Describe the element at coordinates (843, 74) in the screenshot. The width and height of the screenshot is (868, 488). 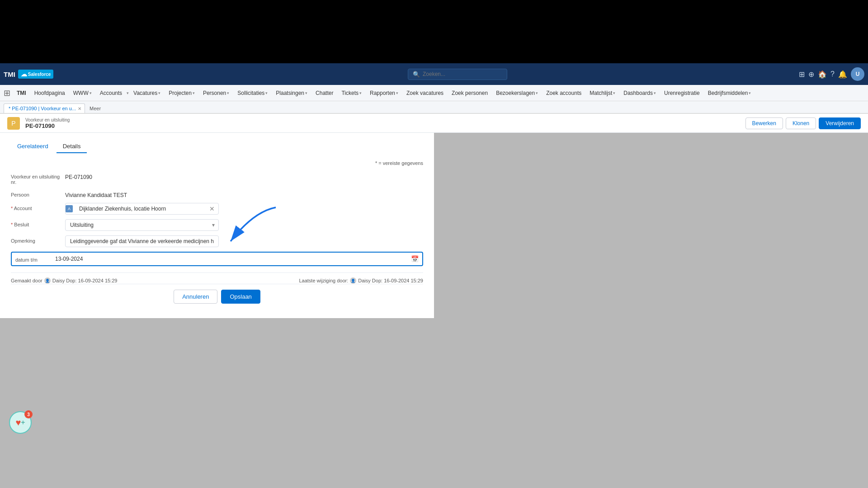
I see `bell-icon: 🔔` at that location.